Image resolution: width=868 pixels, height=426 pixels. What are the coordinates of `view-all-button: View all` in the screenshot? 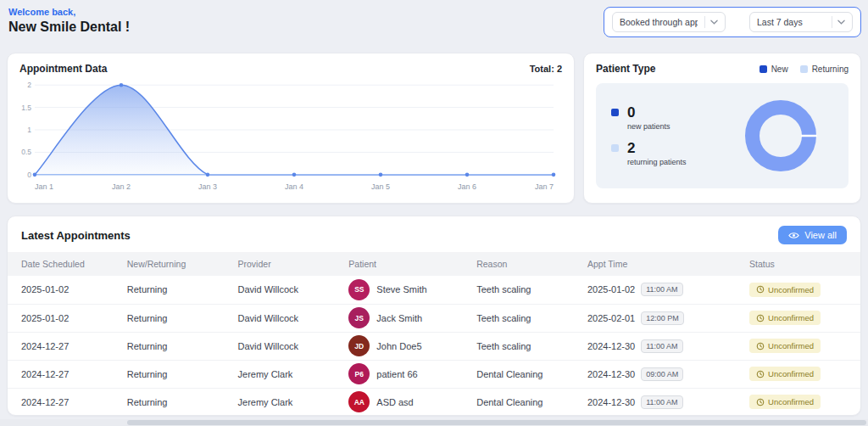 It's located at (812, 235).